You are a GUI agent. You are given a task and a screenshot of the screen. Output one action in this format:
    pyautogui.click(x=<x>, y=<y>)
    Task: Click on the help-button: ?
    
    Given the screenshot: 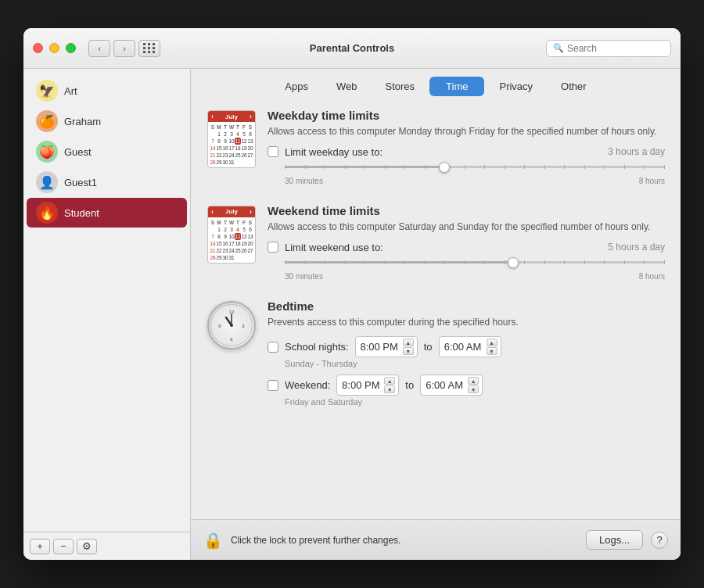 What is the action you would take?
    pyautogui.click(x=659, y=540)
    